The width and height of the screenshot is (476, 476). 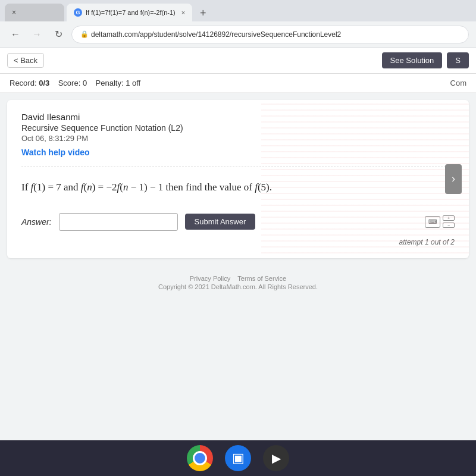 I want to click on date-time: Oct 06, 8:31:29 PM, so click(x=238, y=138).